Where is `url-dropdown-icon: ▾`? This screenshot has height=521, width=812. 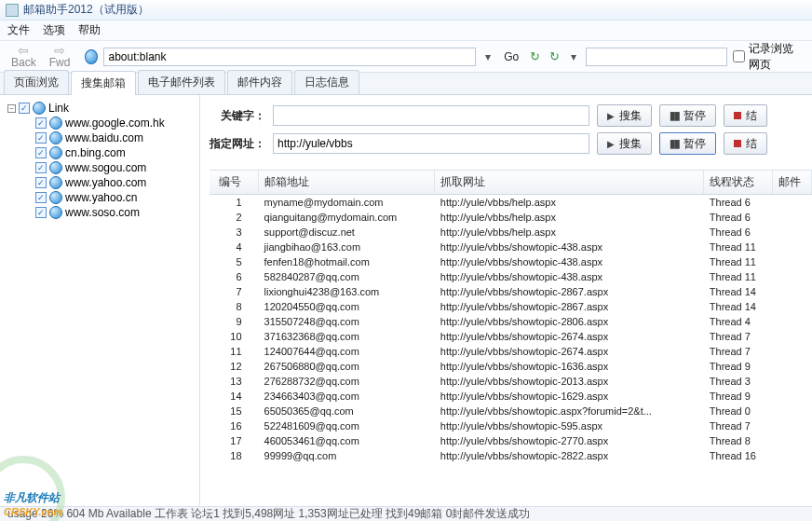 url-dropdown-icon: ▾ is located at coordinates (488, 57).